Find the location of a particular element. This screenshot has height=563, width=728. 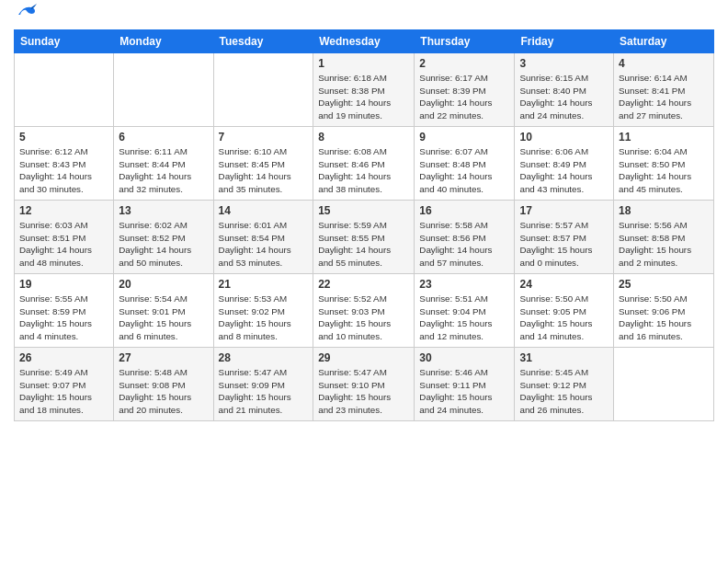

day-info: Sunrise: 6:08 AM Sunset: 8:46 PM Dayligh… is located at coordinates (364, 171).